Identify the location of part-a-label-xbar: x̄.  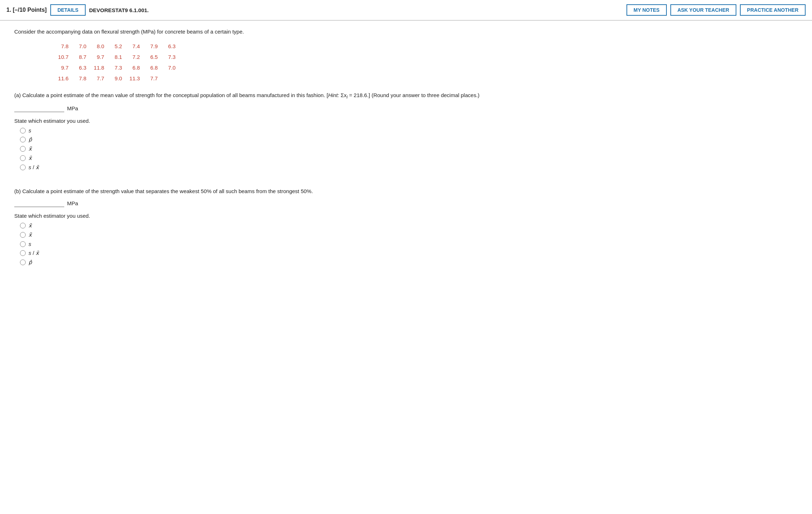
(30, 158).